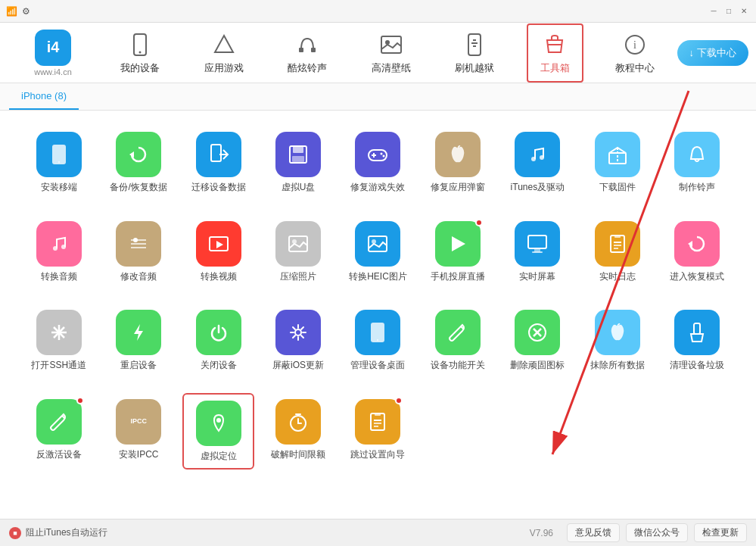 The image size is (756, 546). Describe the element at coordinates (218, 432) in the screenshot. I see `tool-item-virtual-location: 虚拟定位` at that location.